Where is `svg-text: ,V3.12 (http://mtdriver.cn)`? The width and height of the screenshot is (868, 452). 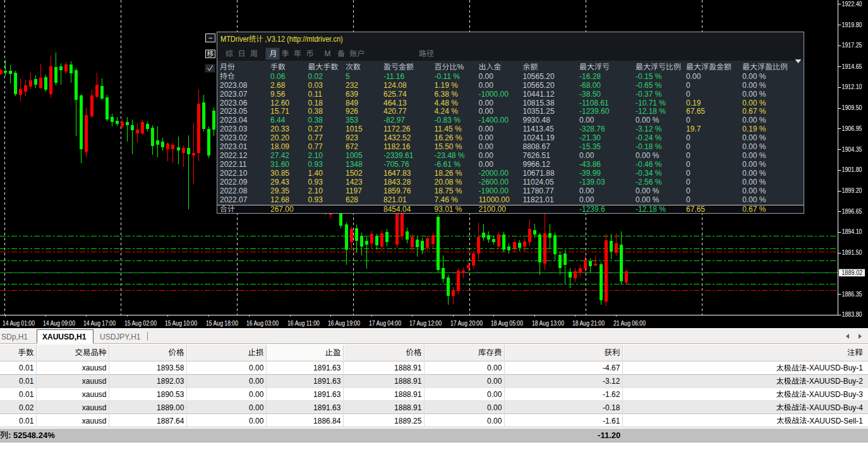 svg-text: ,V3.12 (http://mtdriver.cn) is located at coordinates (303, 39).